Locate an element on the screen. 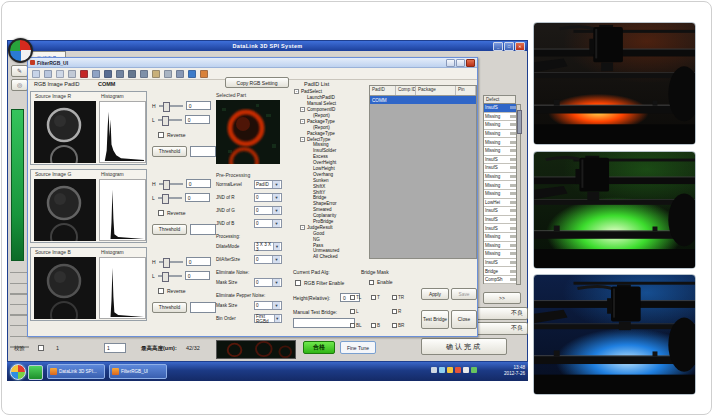  antivirus-icon is located at coordinates (458, 370).